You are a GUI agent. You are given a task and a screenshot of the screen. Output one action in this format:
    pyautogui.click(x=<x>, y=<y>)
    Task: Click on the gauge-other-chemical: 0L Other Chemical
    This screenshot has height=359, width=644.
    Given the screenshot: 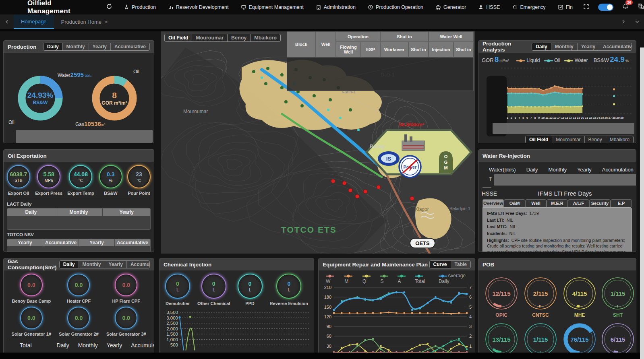 What is the action you would take?
    pyautogui.click(x=213, y=290)
    